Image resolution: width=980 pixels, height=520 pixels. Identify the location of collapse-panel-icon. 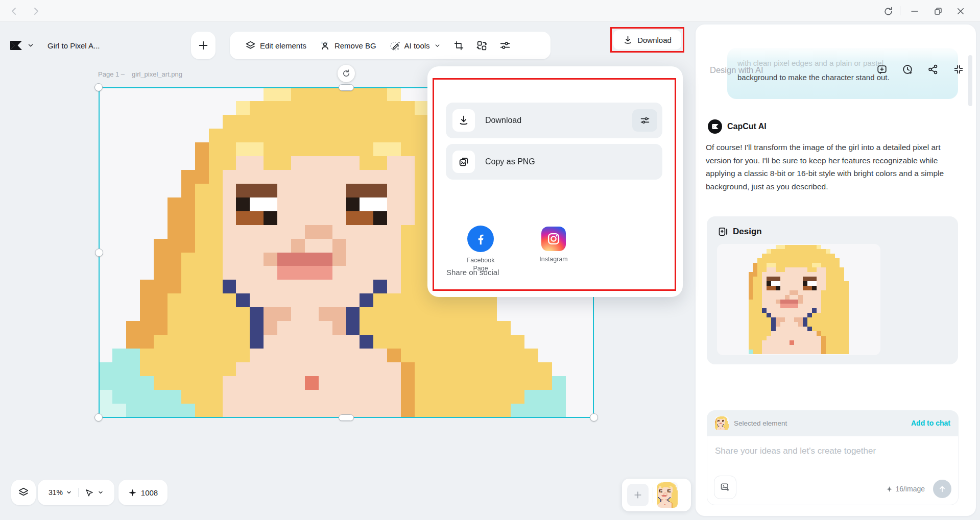
(959, 69).